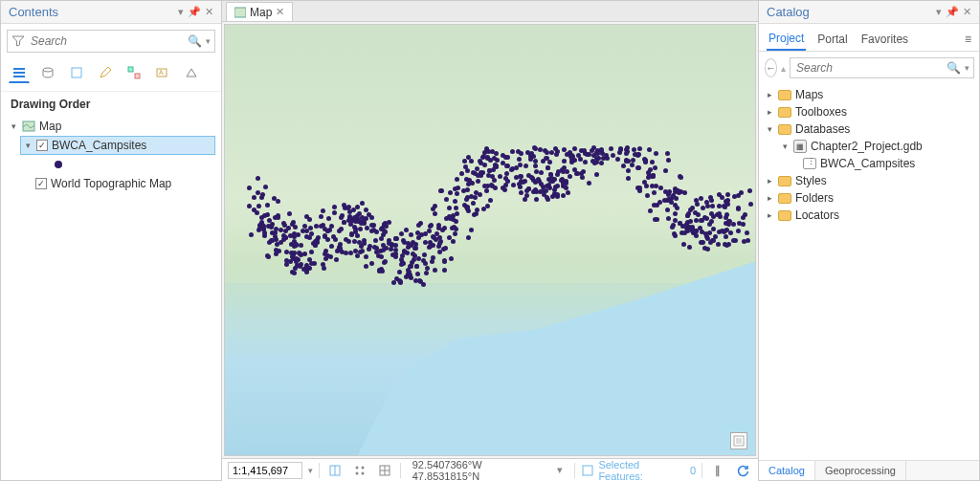  What do you see at coordinates (869, 181) in the screenshot?
I see `catalog-styles-node: ▸ Styles` at bounding box center [869, 181].